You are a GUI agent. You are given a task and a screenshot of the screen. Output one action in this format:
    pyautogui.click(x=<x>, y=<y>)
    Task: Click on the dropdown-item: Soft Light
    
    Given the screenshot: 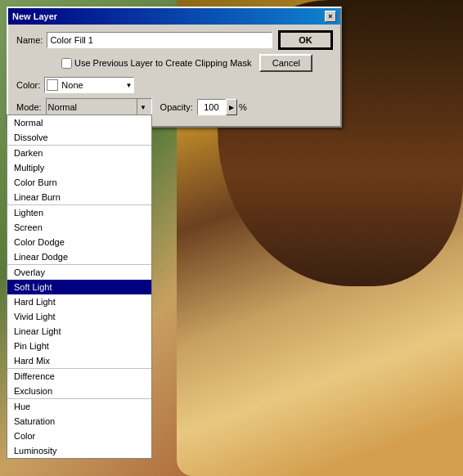 What is the action you would take?
    pyautogui.click(x=79, y=287)
    